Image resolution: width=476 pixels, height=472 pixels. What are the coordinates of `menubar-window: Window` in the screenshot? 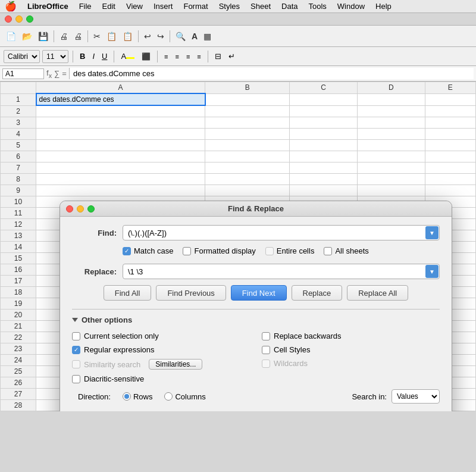 It's located at (351, 6).